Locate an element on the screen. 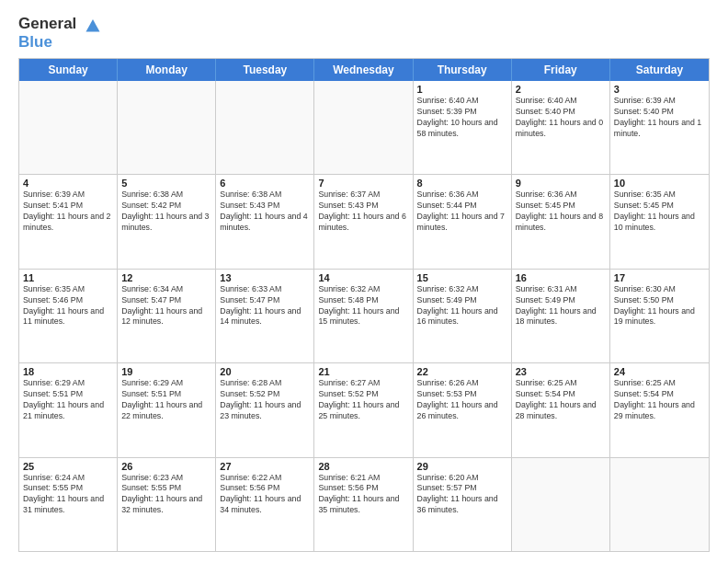 This screenshot has height=563, width=728. logo-triangle-icon is located at coordinates (93, 25).